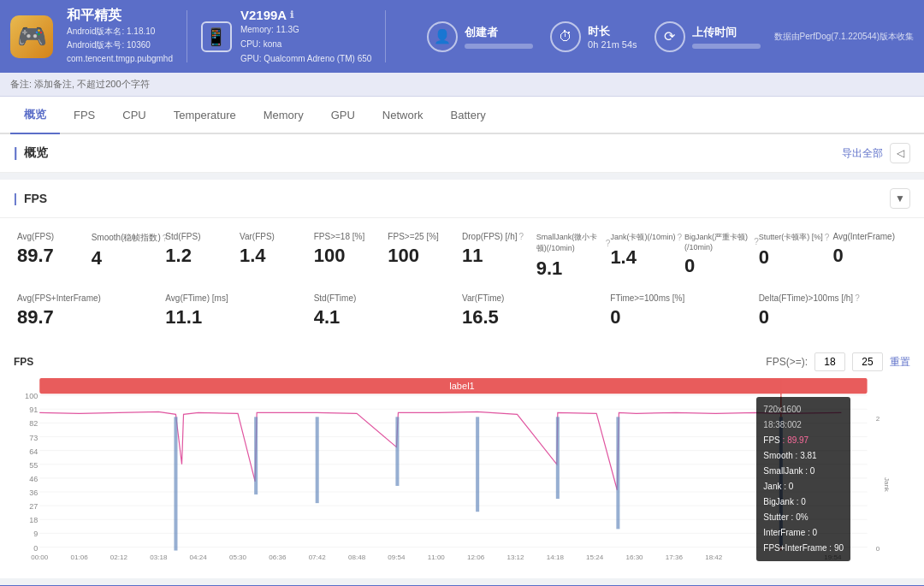 The width and height of the screenshot is (924, 586). What do you see at coordinates (159, 558) in the screenshot?
I see `svg-text: 03:18` at bounding box center [159, 558].